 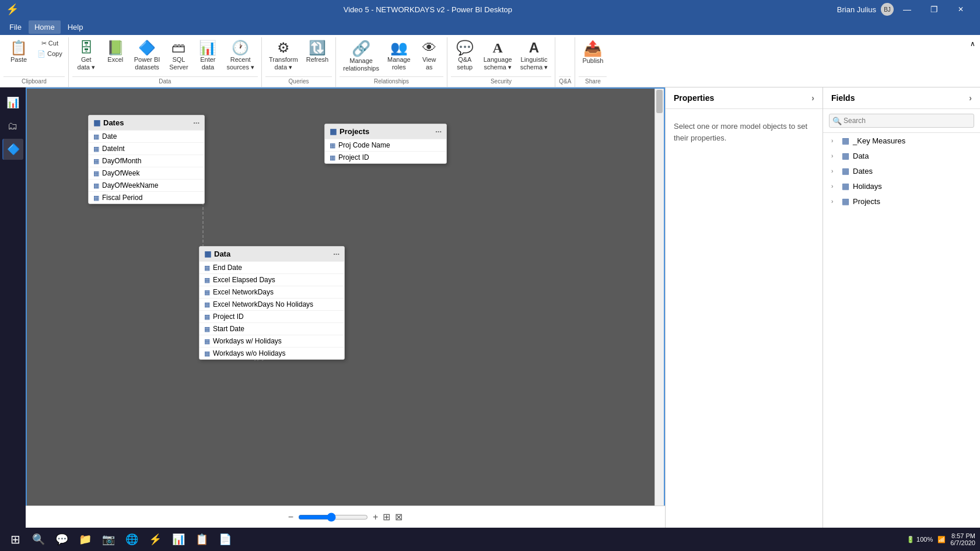 What do you see at coordinates (942, 540) in the screenshot?
I see `taskbar-network: 📶` at bounding box center [942, 540].